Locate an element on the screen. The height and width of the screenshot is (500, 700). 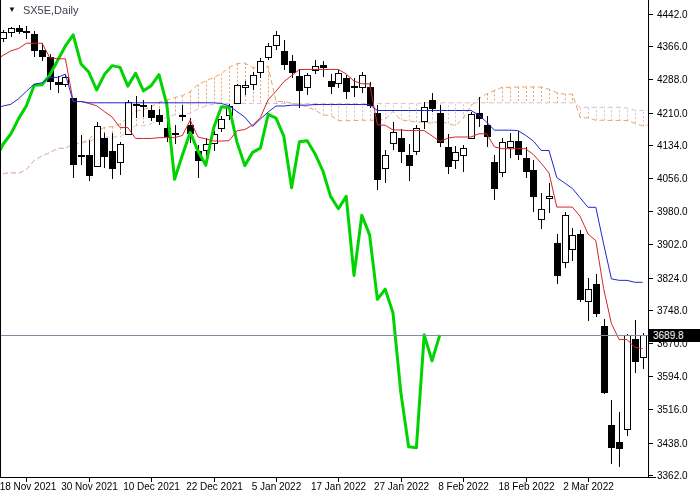
date-axis-label: 2 Mar 2022 is located at coordinates (588, 486).